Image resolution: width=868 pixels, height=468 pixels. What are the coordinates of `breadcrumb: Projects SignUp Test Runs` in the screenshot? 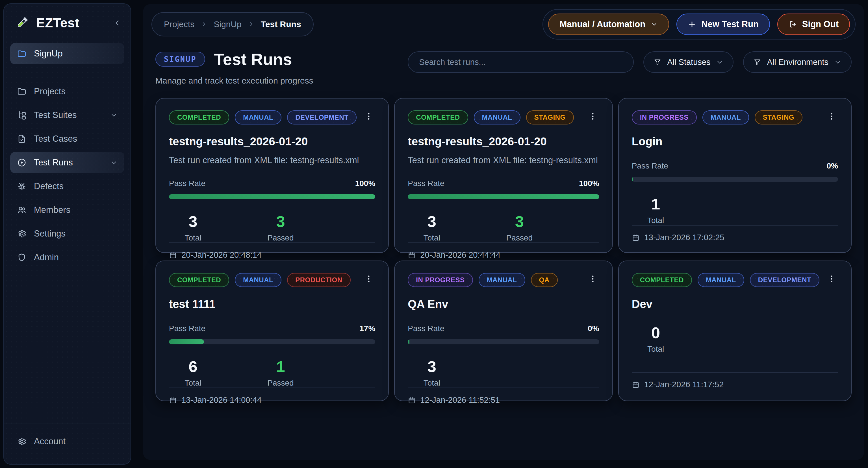 It's located at (232, 24).